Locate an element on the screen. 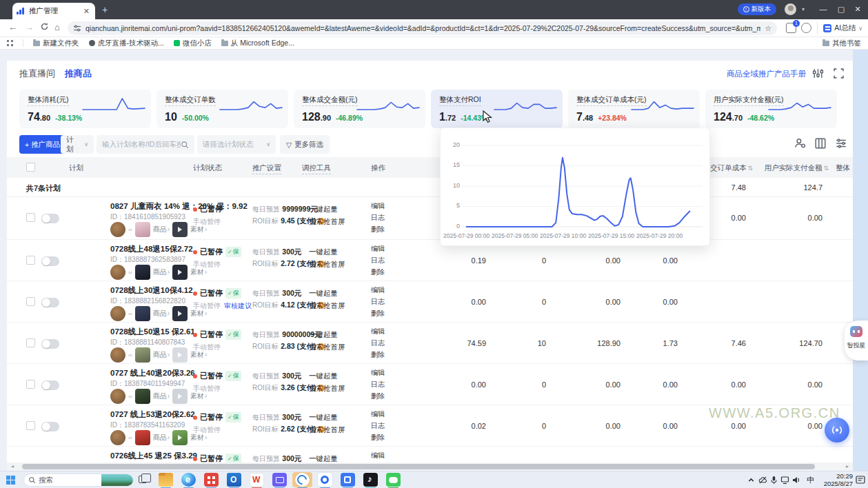  plan-title: 0728线上30退10保4.12 is located at coordinates (152, 291).